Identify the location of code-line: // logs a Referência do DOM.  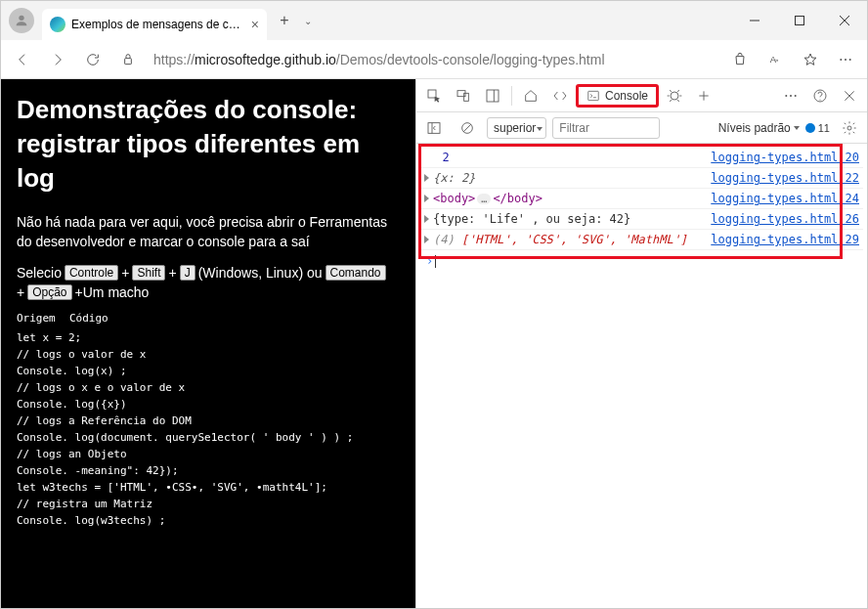
(208, 420).